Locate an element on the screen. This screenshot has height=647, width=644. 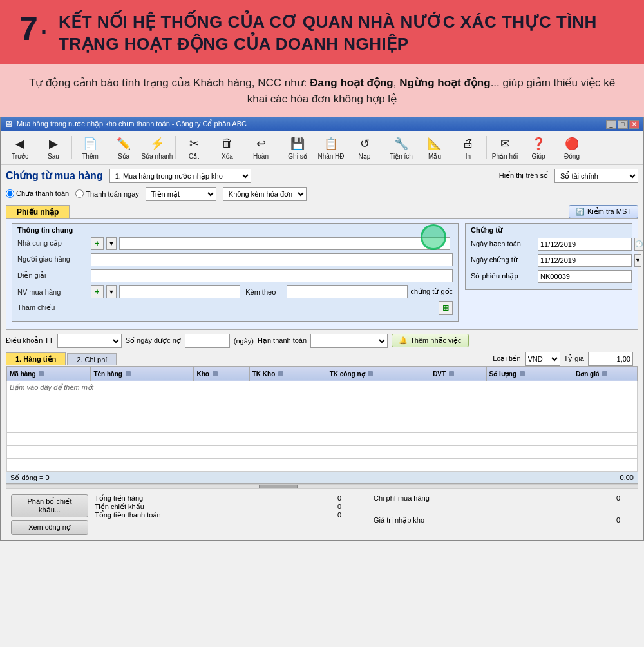
radio-tt-ngay: Thanh toán ngay is located at coordinates (107, 193).